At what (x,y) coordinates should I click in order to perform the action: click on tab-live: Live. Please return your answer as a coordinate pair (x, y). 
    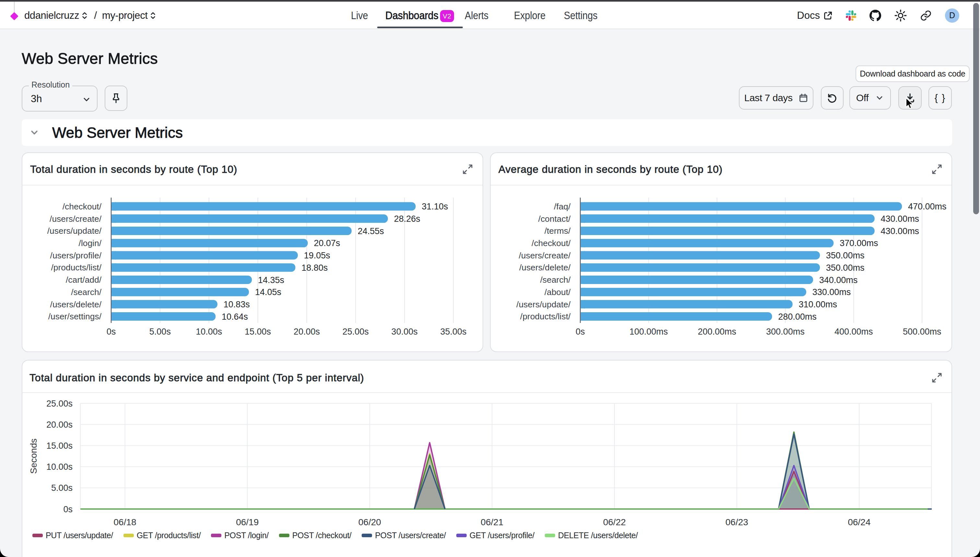
    Looking at the image, I should click on (361, 15).